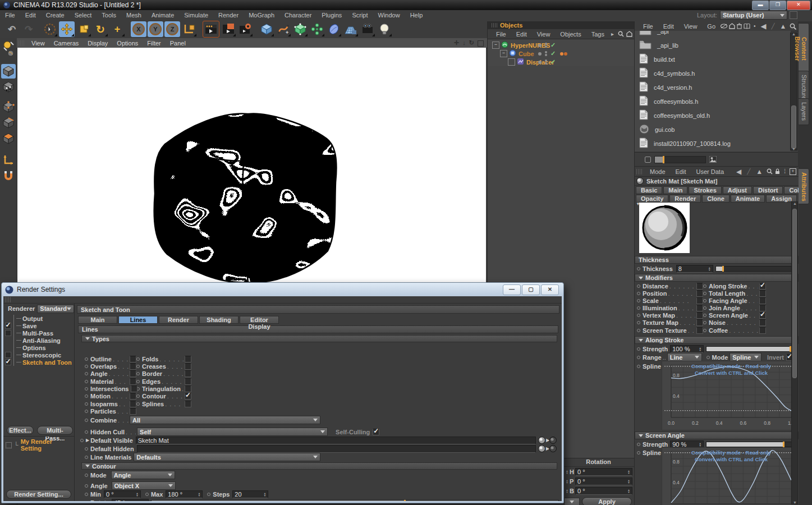  Describe the element at coordinates (480, 44) in the screenshot. I see `maximize-view-icon` at that location.